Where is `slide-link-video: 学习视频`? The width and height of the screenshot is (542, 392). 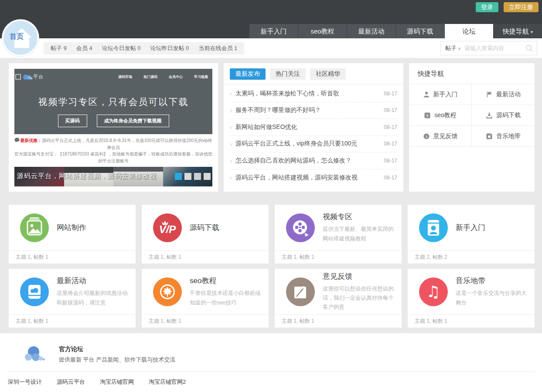 slide-link-video: 学习视频 is located at coordinates (201, 77).